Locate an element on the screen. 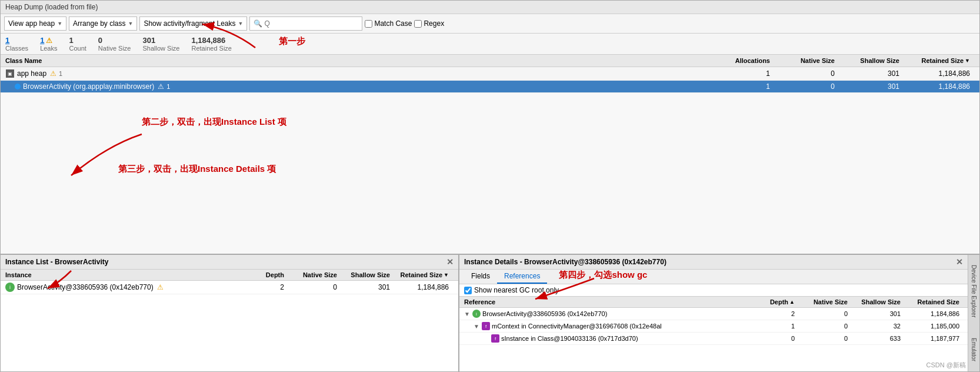  col-retained-label: Retained Size is located at coordinates (422, 275).